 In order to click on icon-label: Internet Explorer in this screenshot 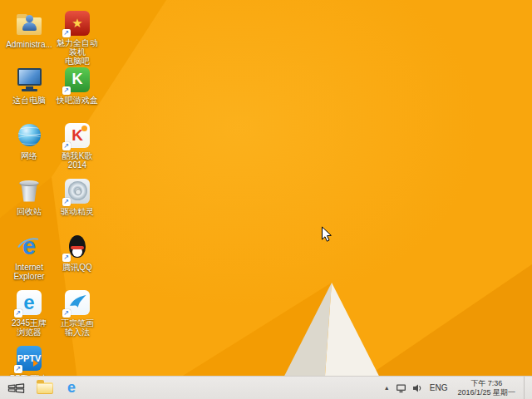, I will do `click(28, 272)`.